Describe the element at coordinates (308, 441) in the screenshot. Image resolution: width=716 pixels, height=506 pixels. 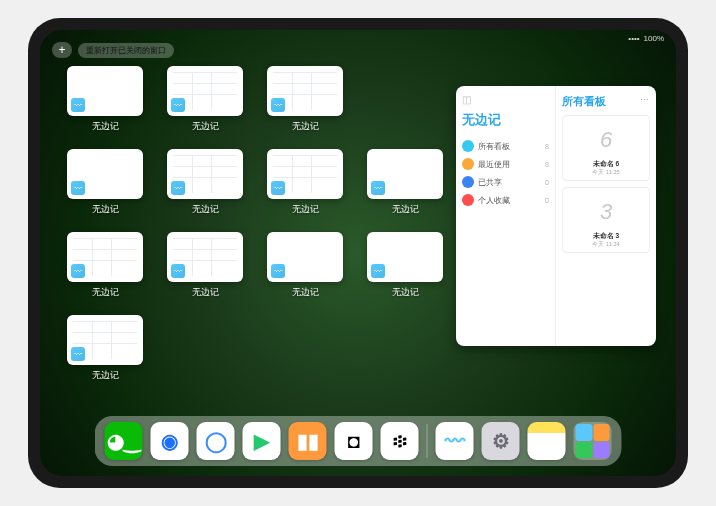
I see `dock-app-books: ▮▮` at that location.